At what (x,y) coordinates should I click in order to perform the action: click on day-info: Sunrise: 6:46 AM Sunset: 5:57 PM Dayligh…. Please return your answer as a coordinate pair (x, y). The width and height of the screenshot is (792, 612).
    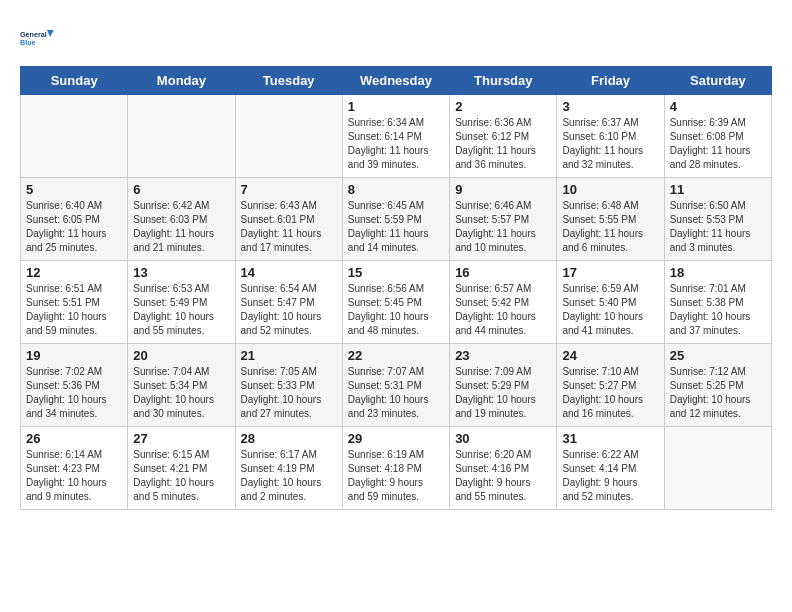
    Looking at the image, I should click on (503, 227).